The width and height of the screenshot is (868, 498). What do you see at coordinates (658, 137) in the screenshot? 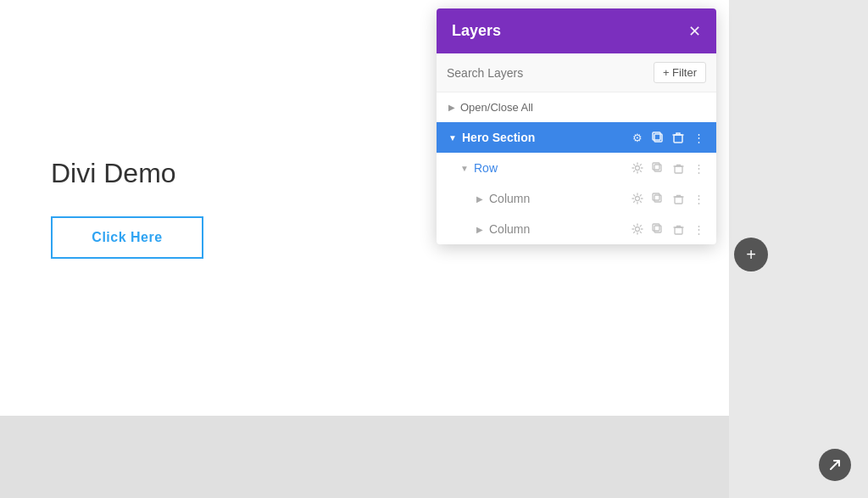
I see `duplicate-icon-hero` at bounding box center [658, 137].